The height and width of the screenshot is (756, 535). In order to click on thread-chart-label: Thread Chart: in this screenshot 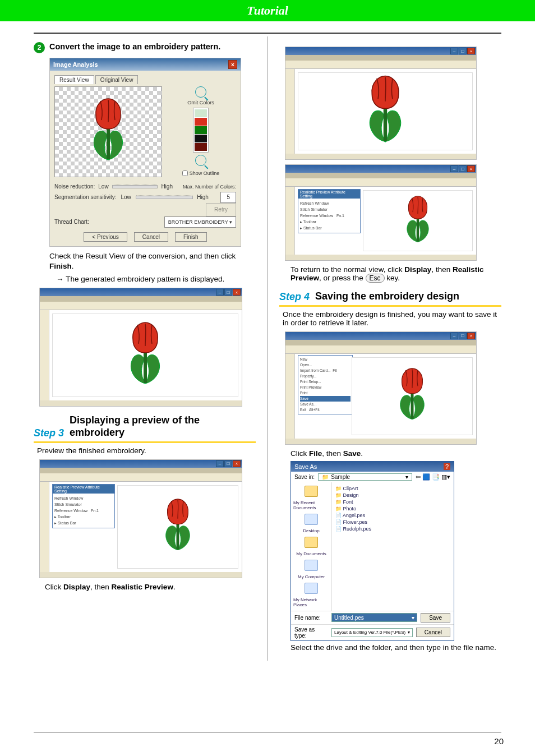, I will do `click(72, 222)`.